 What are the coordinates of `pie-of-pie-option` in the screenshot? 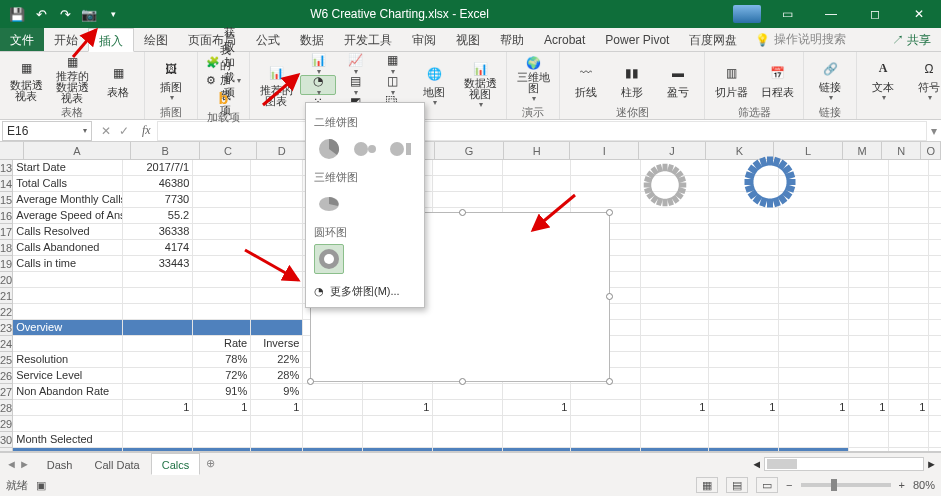 It's located at (365, 149).